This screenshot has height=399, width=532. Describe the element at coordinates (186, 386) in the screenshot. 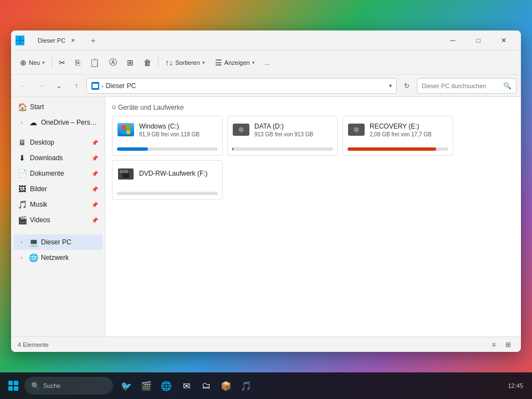

I see `taskbar-icons: 🐦 🎬 🌐 ✉ 🗂 📦 🎵` at that location.